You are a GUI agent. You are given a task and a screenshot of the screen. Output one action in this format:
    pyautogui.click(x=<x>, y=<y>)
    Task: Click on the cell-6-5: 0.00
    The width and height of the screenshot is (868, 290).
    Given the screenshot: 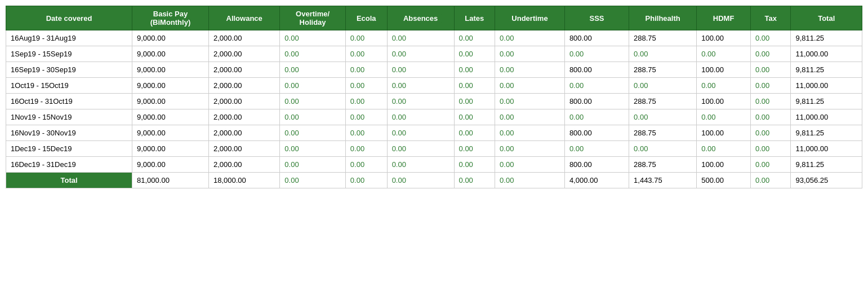 What is the action you would take?
    pyautogui.click(x=420, y=133)
    